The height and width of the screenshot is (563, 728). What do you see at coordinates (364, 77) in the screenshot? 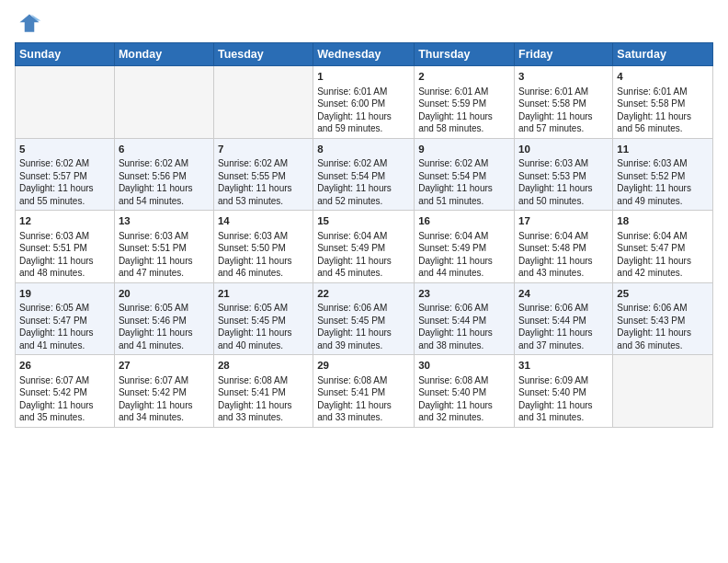
I see `day-number: 1` at bounding box center [364, 77].